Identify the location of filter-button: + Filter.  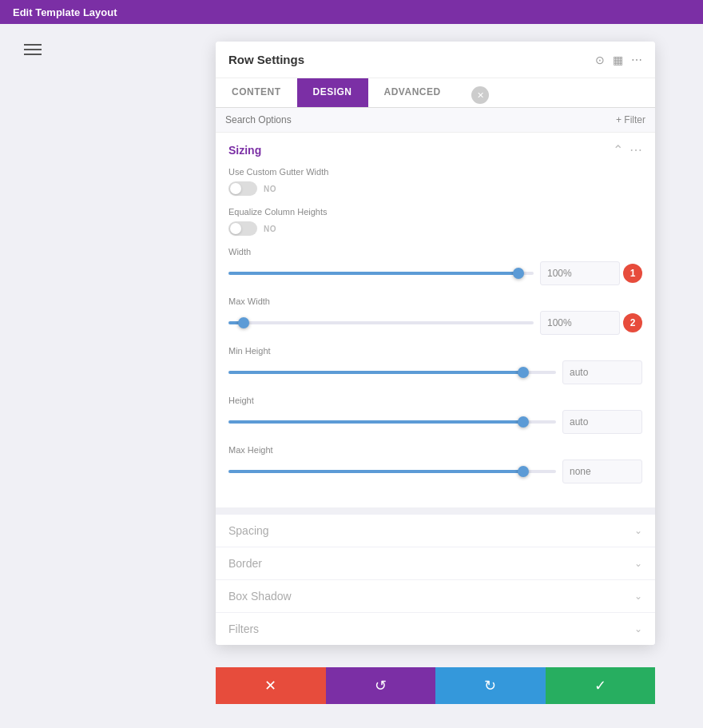
(631, 120).